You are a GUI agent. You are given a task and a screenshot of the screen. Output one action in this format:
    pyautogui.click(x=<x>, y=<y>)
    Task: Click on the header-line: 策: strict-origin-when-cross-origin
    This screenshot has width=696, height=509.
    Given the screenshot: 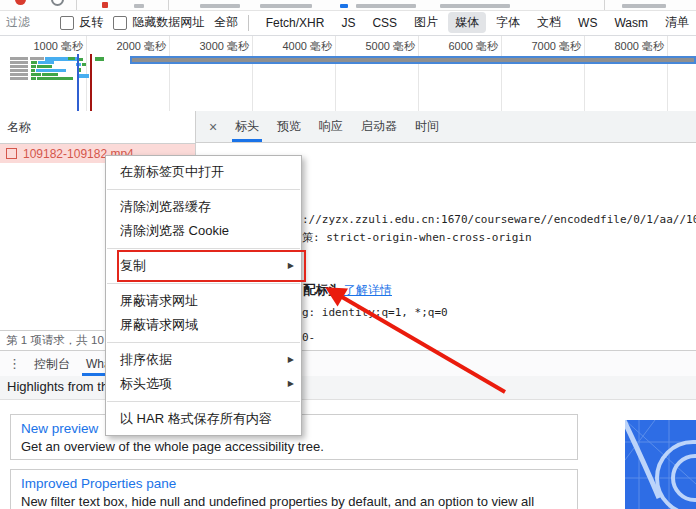 What is the action you would take?
    pyautogui.click(x=417, y=238)
    